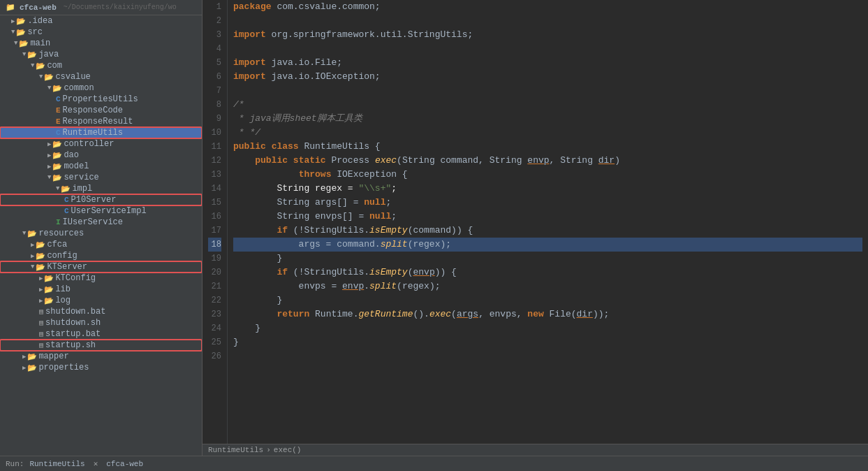  What do you see at coordinates (547, 231) in the screenshot?
I see `code-line-17: if (!StringUtils.isEmpty(command)) {` at bounding box center [547, 231].